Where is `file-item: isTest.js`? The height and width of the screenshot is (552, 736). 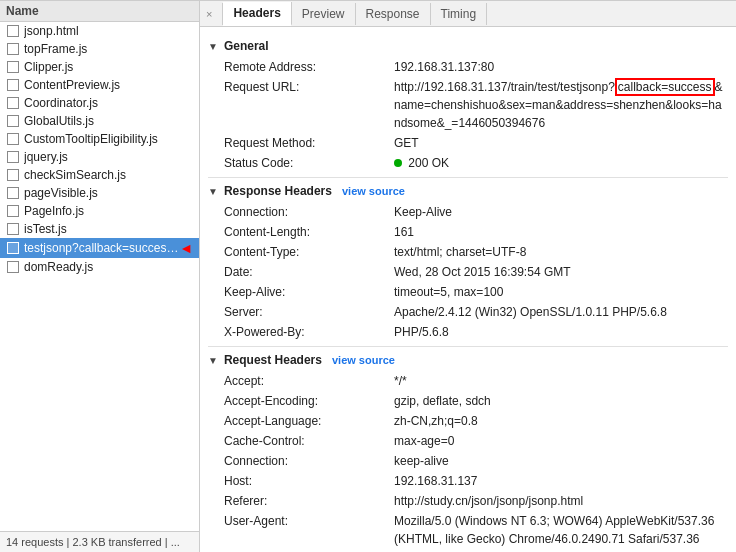 file-item: isTest.js is located at coordinates (100, 229).